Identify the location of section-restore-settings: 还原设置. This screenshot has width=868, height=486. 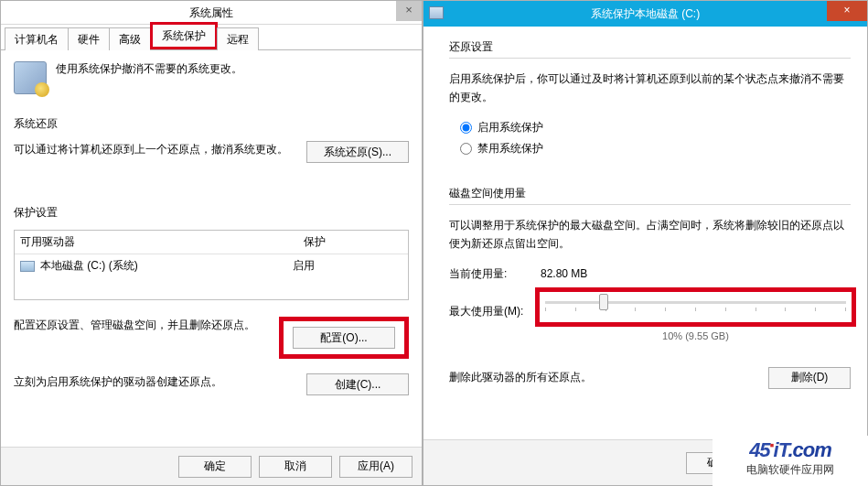
(649, 49).